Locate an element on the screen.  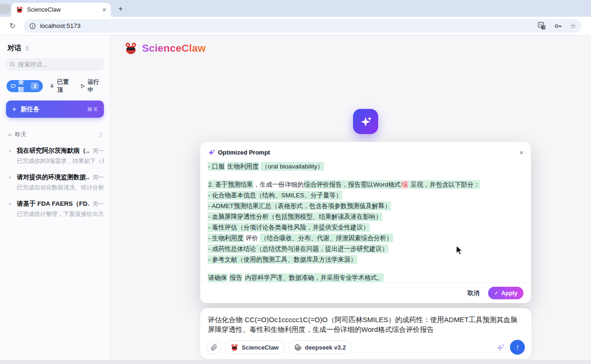
info-icon is located at coordinates (33, 26).